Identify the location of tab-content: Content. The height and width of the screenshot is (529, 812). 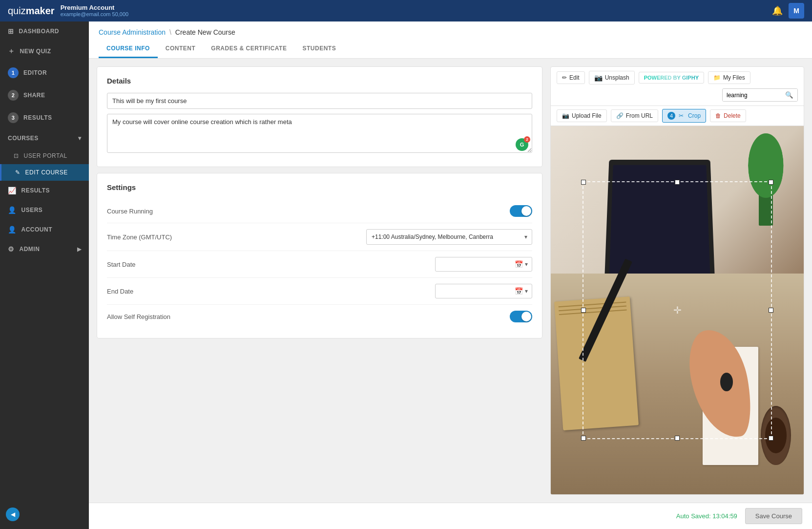
(181, 50).